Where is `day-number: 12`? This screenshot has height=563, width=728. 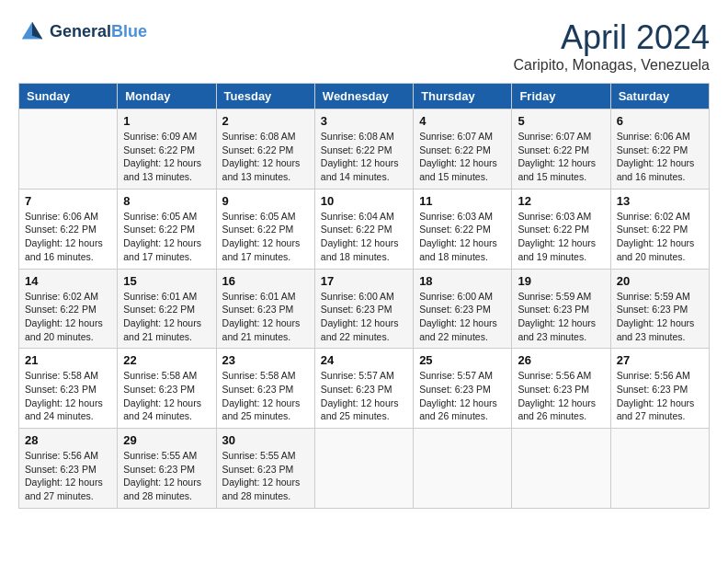 day-number: 12 is located at coordinates (561, 201).